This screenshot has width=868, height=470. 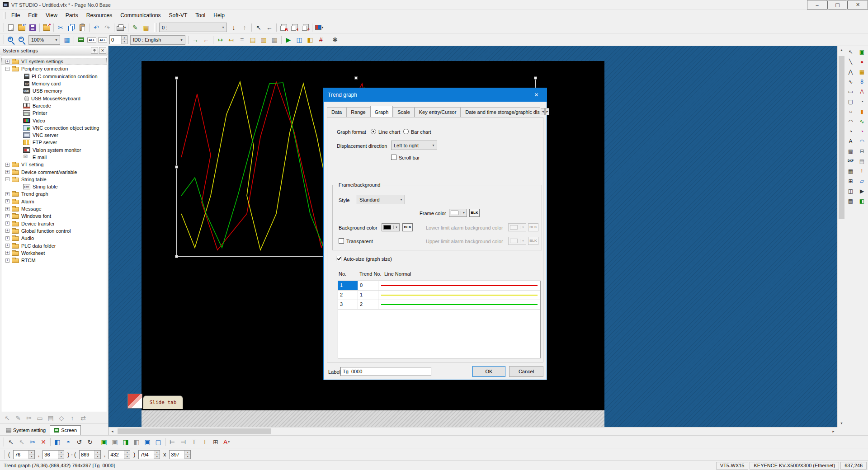 I want to click on align-right-icon: ⊣, so click(x=183, y=442).